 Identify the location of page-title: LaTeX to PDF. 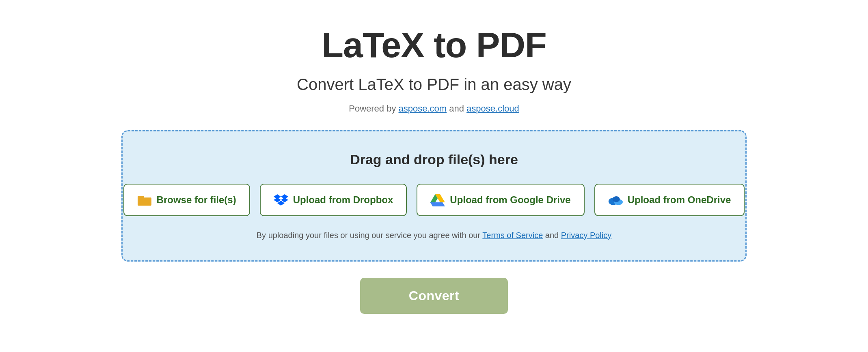
(434, 45).